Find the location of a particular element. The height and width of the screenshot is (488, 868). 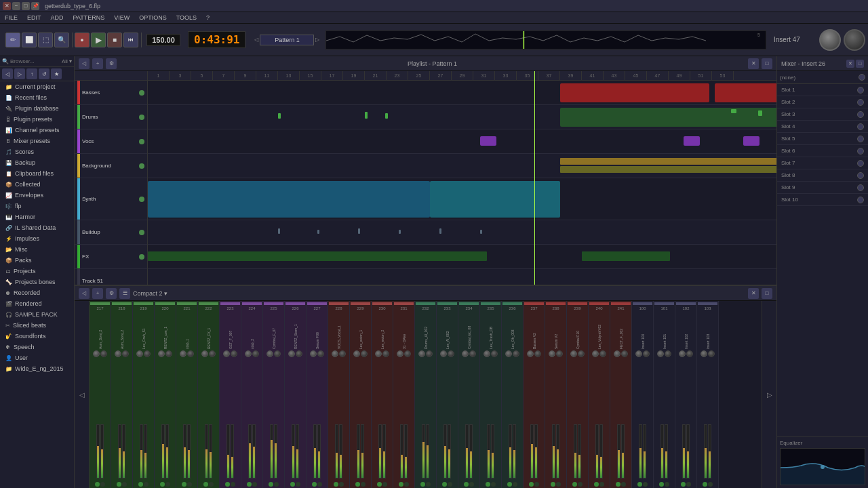

track-label-basses: Basses is located at coordinates (111, 93).